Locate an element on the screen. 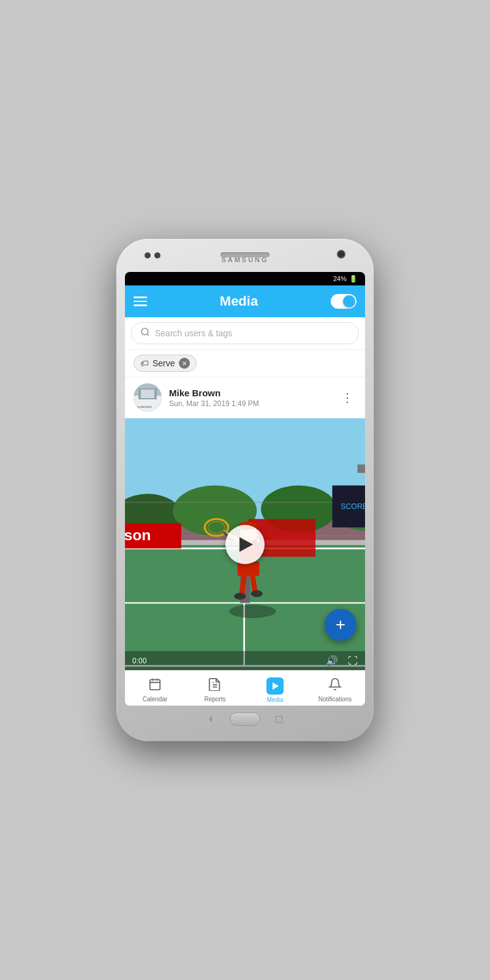 Image resolution: width=490 pixels, height=980 pixels. battery-icon: 🔋 is located at coordinates (353, 279).